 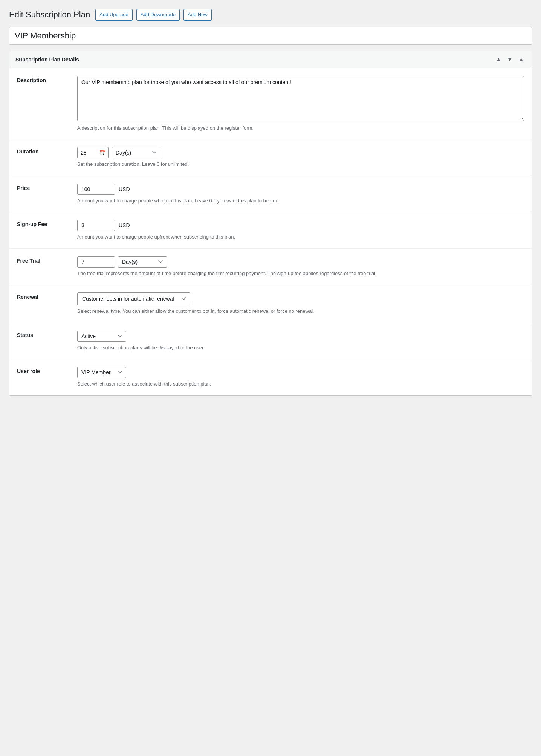 I want to click on price-input, so click(x=96, y=189).